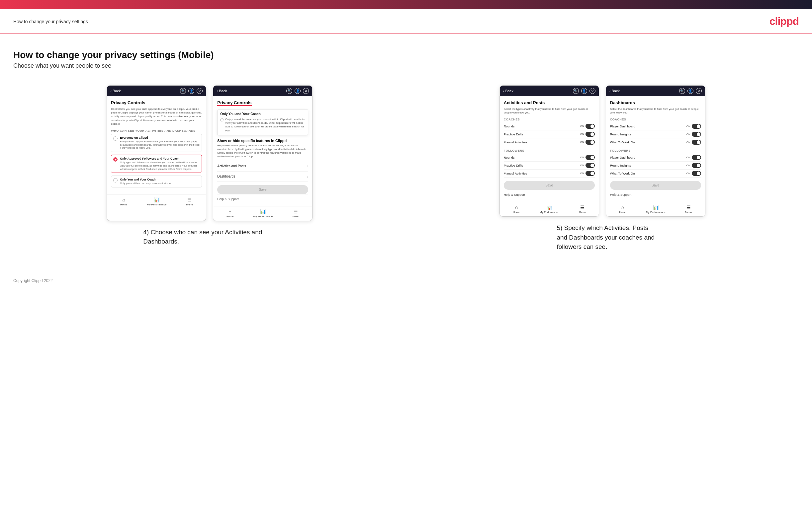 The width and height of the screenshot is (812, 507). Describe the element at coordinates (590, 166) in the screenshot. I see `toggle-switch-f-drills` at that location.